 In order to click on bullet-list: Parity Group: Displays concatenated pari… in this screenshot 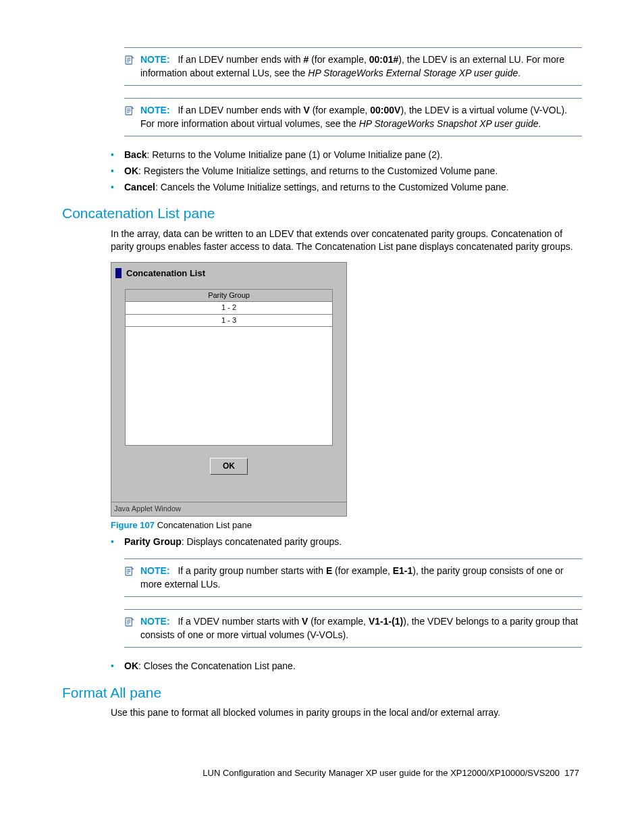, I will do `click(346, 542)`.